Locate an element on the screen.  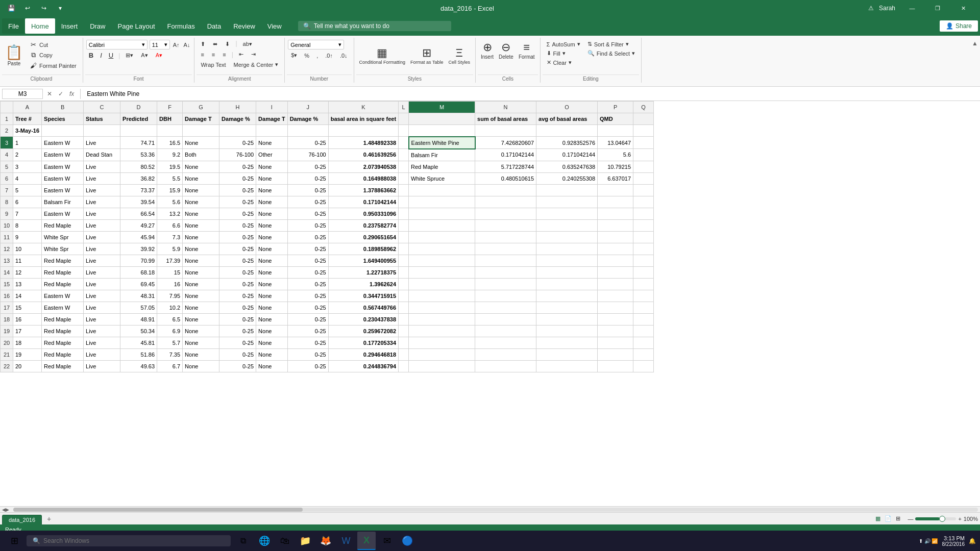
cell: 7 is located at coordinates (28, 213).